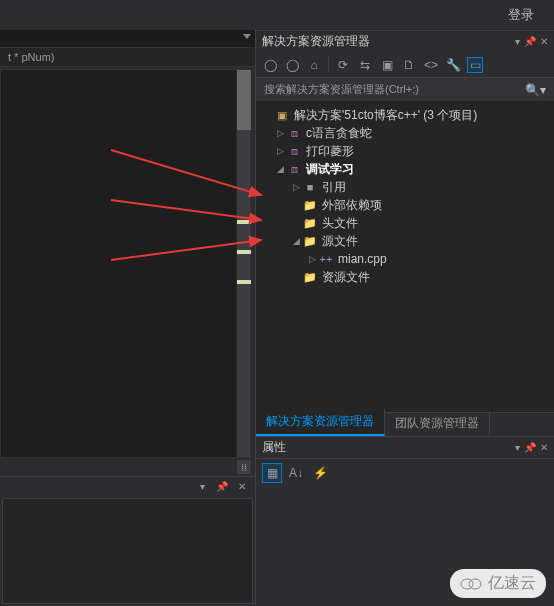 Image resolution: width=554 pixels, height=606 pixels. What do you see at coordinates (128, 39) in the screenshot?
I see `editor-tab-strip` at bounding box center [128, 39].